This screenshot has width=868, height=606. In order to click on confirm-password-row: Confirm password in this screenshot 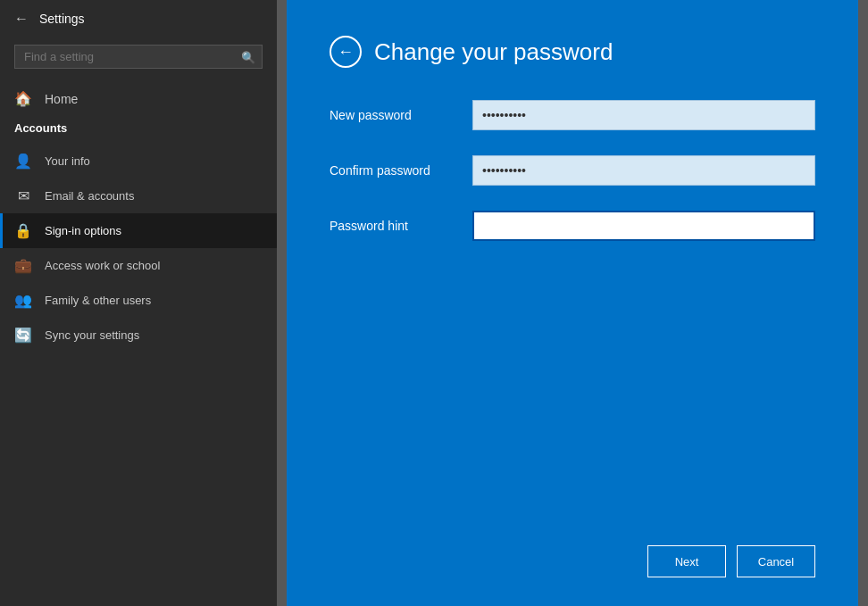, I will do `click(572, 170)`.